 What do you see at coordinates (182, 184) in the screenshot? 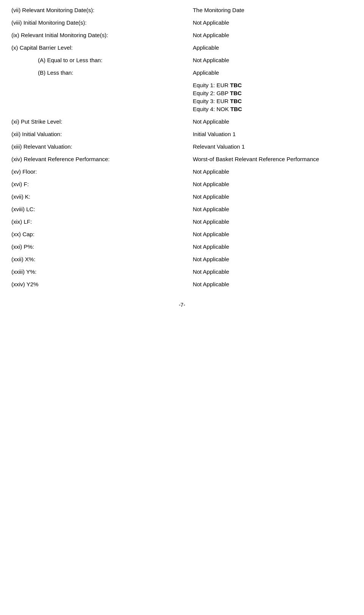
I see `table-row: (xvi) F:Not Applicable` at bounding box center [182, 184].